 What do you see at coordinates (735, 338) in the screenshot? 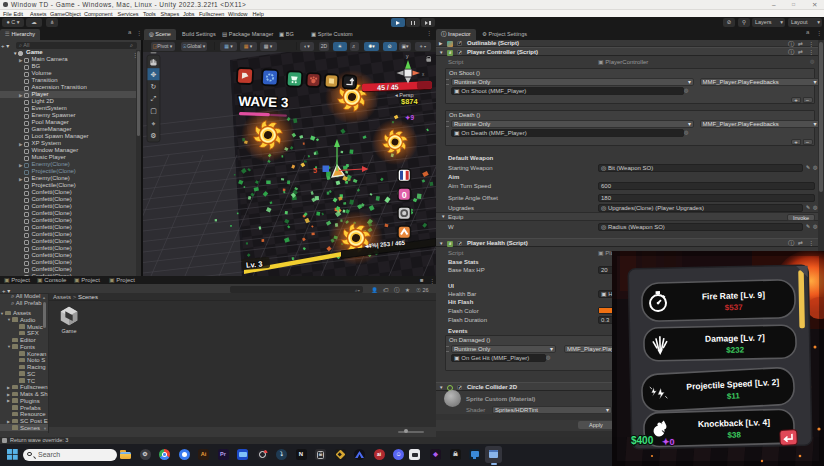
I see `svg-text: Damage [Lv. 7]` at bounding box center [735, 338].